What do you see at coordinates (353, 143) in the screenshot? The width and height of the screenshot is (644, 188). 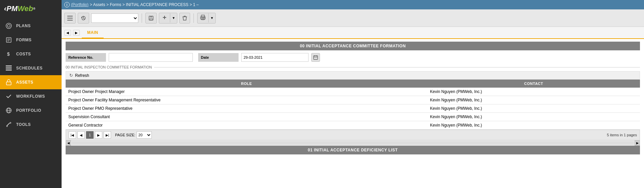 I see `scroll-track` at bounding box center [353, 143].